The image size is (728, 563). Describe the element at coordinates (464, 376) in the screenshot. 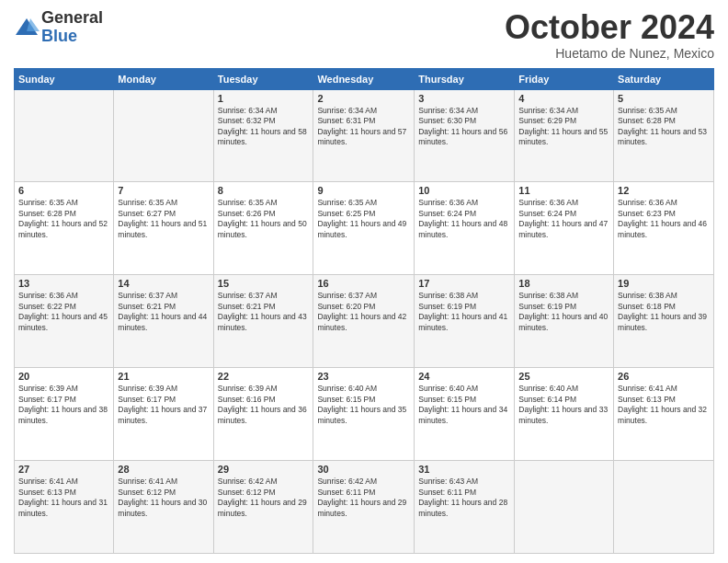

I see `day-number: 24` at that location.